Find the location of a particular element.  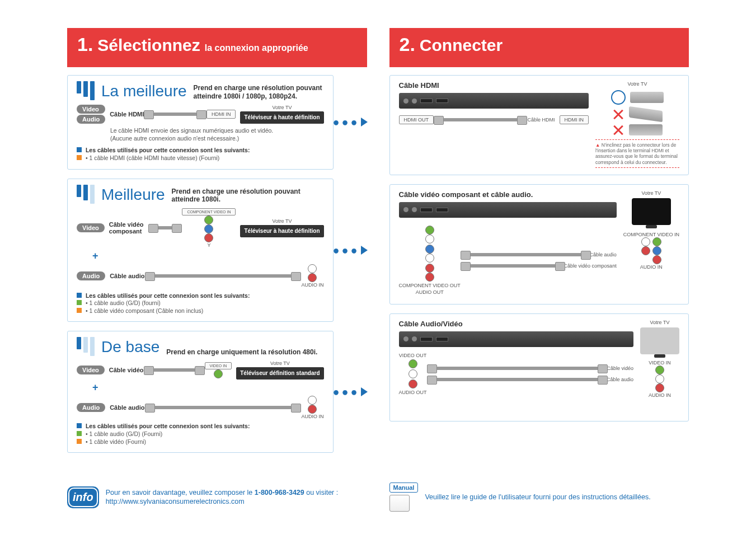

cable-audio-label: Câble audio is located at coordinates (127, 407).